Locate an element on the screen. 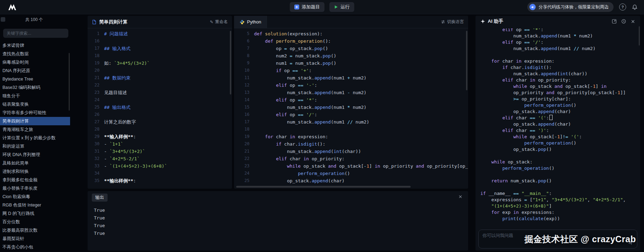  assistant-code-line: elif char == '(': is located at coordinates (559, 118).